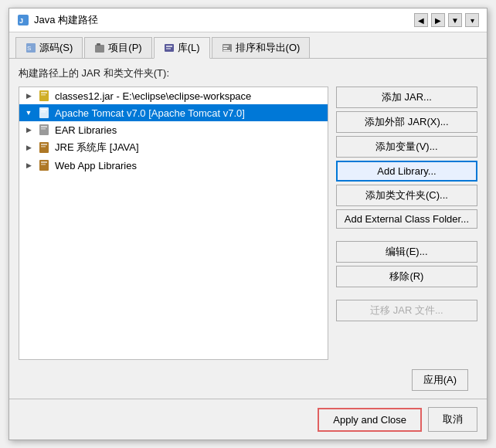  I want to click on bottom-bar: Apply and Close 取消, so click(248, 419).